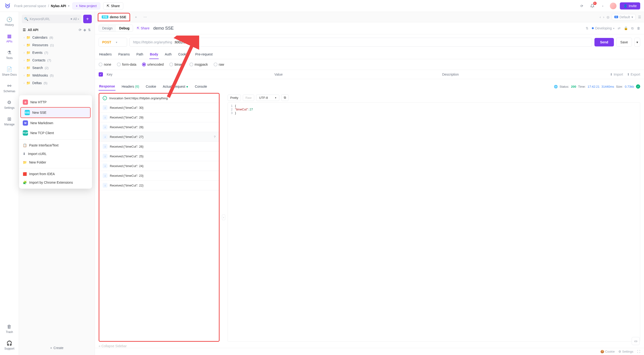  What do you see at coordinates (126, 64) in the screenshot?
I see `body-type-form-data: form-data` at bounding box center [126, 64].